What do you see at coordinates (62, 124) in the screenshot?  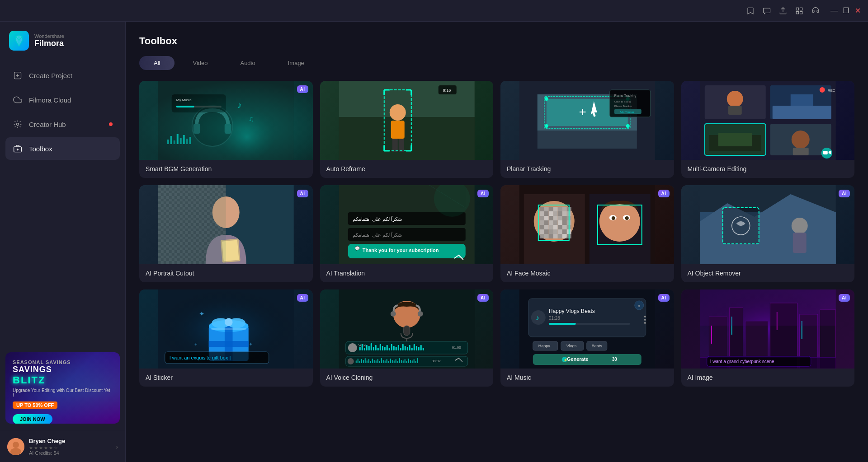 I see `sidebar-item-creator-hub: Creator Hub` at bounding box center [62, 124].